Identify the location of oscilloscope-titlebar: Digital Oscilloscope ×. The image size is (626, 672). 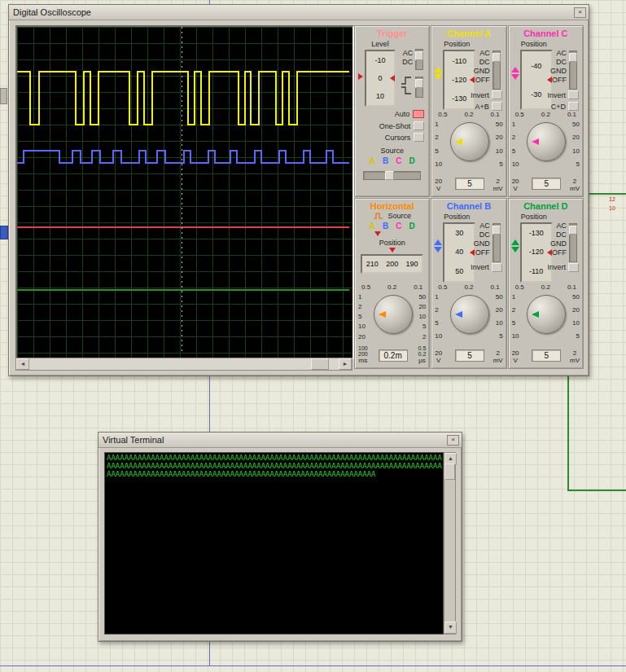
(299, 13).